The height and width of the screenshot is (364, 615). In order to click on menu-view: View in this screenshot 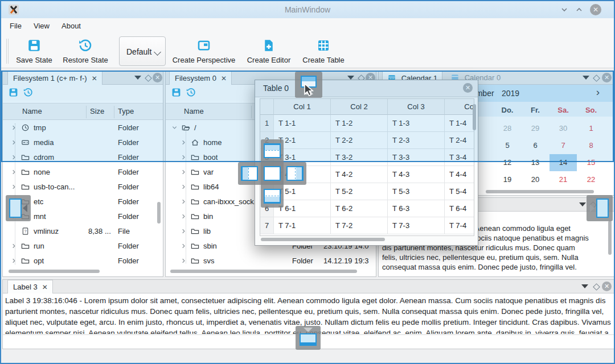, I will do `click(42, 26)`.